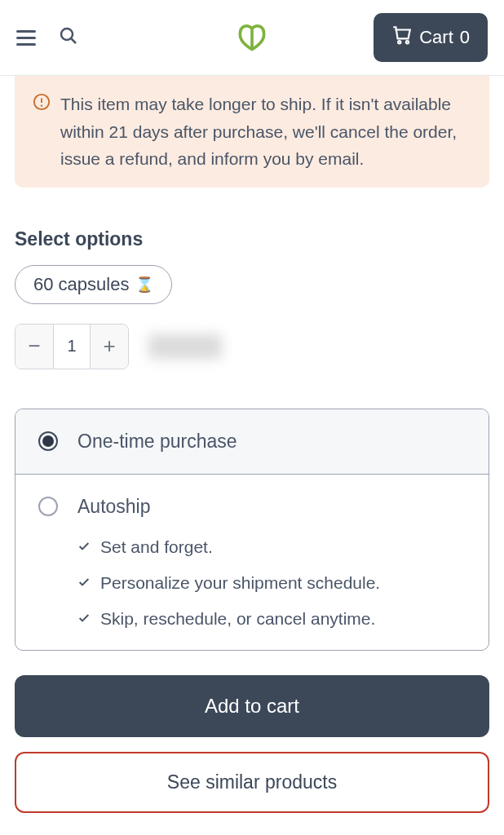 The width and height of the screenshot is (504, 835). Describe the element at coordinates (252, 783) in the screenshot. I see `see-similar-button: See similar products` at that location.